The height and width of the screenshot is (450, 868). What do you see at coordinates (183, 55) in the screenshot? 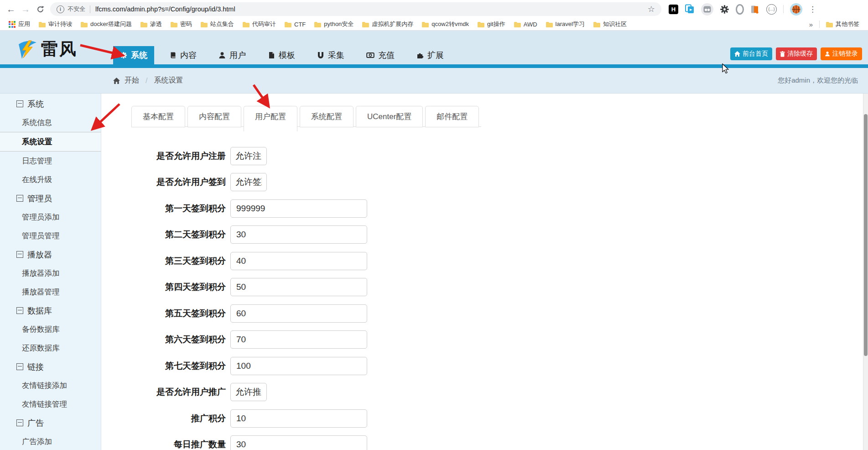
I see `nav-item-content: 内容` at bounding box center [183, 55].